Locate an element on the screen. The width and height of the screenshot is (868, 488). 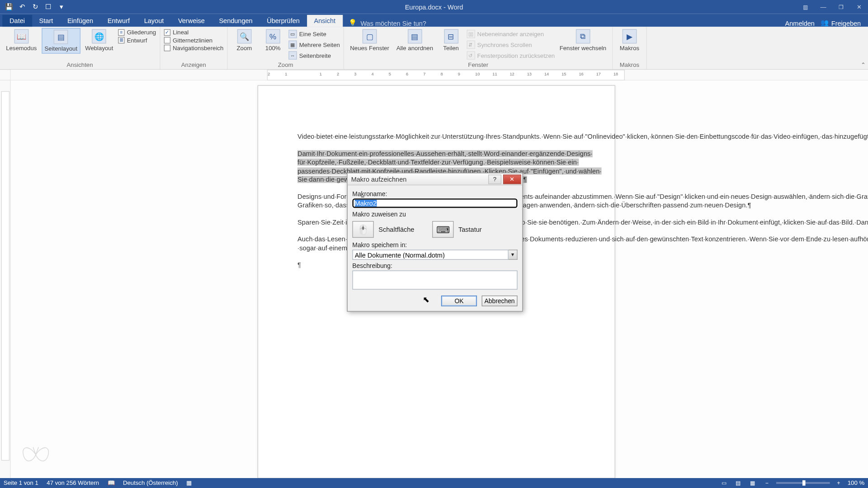
navpane-checkbox: Navigationsbereich is located at coordinates (193, 48).